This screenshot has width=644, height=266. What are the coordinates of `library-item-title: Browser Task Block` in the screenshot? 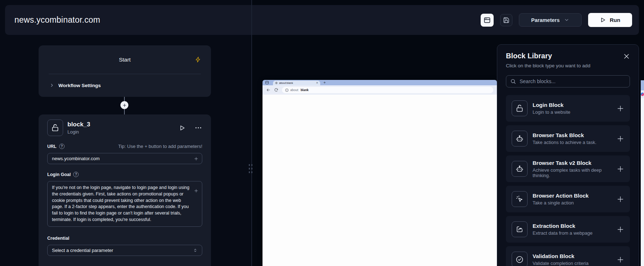 It's located at (565, 135).